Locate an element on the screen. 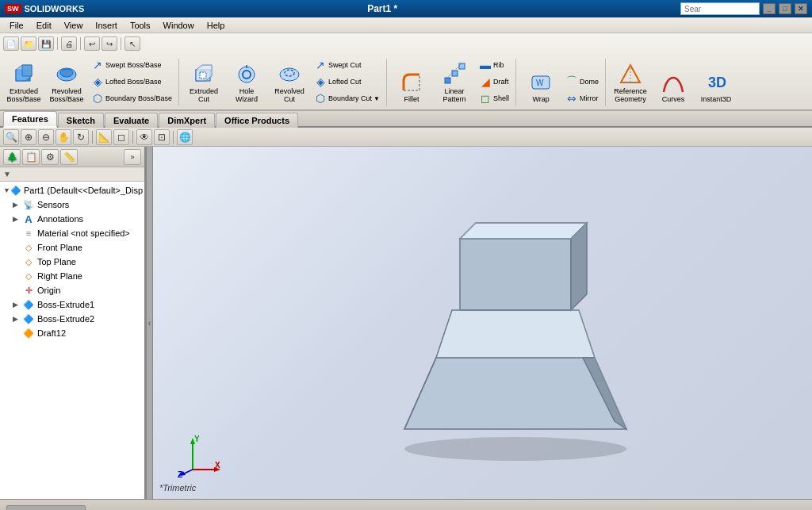 The width and height of the screenshot is (812, 510). annotations-label: Annotations is located at coordinates (60, 219).